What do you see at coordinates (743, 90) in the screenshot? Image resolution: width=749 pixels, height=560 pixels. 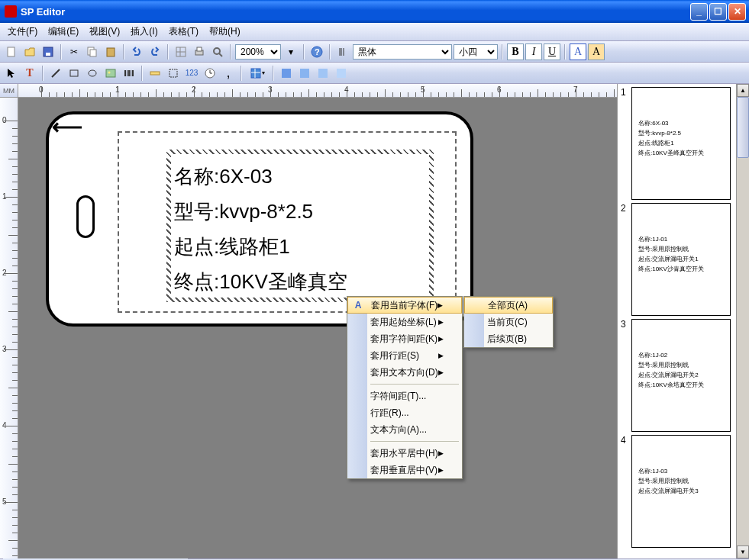 I see `scroll-up-button: ▲` at bounding box center [743, 90].